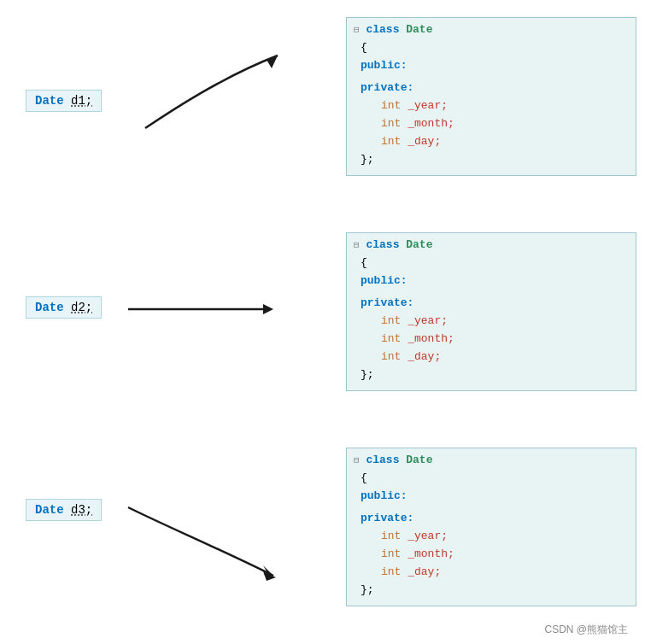  I want to click on code-line-day-3: int _day;, so click(491, 572).